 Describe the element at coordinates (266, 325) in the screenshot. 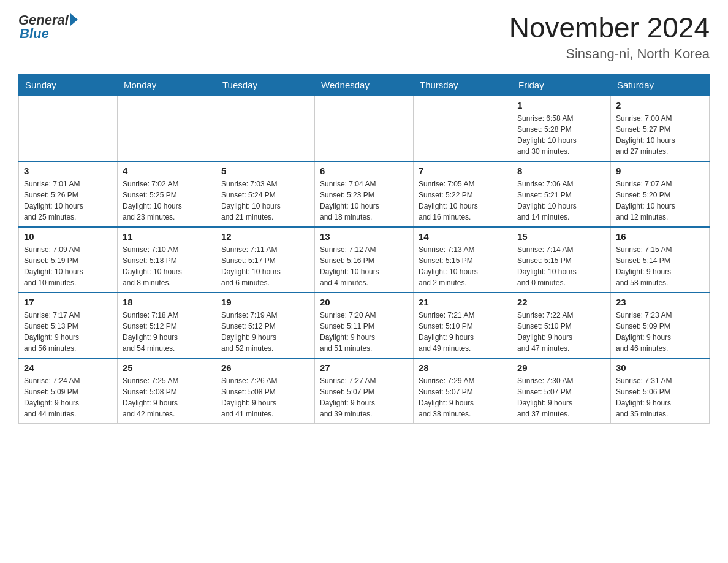

I see `calendar-cell: 19Sunrise: 7:19 AM Sunset: 5:12 PM Dayli…` at that location.